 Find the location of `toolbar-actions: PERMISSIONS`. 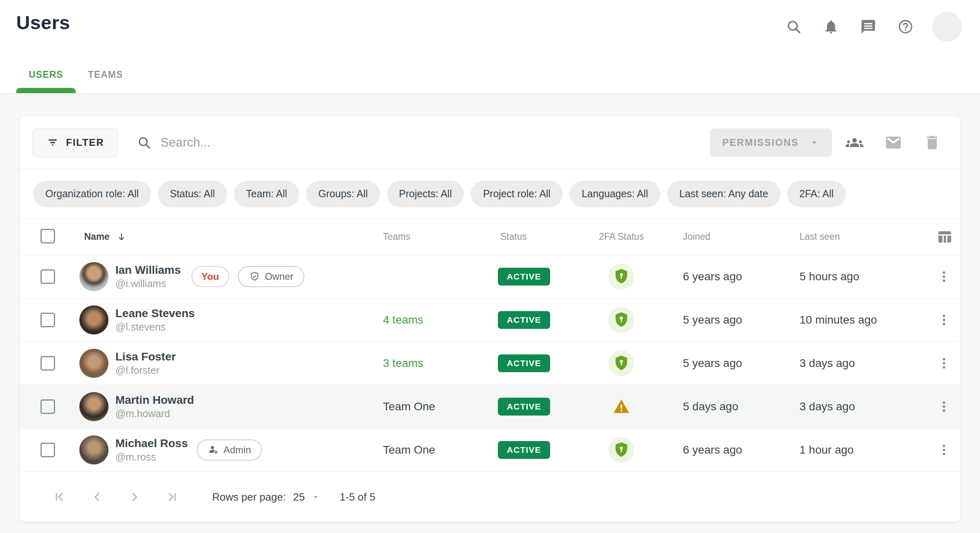

toolbar-actions: PERMISSIONS is located at coordinates (827, 143).